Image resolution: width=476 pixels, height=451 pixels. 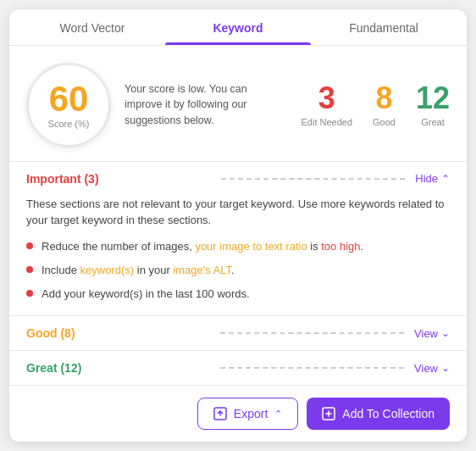 I want to click on metric-good: 8 Good, so click(x=385, y=105).